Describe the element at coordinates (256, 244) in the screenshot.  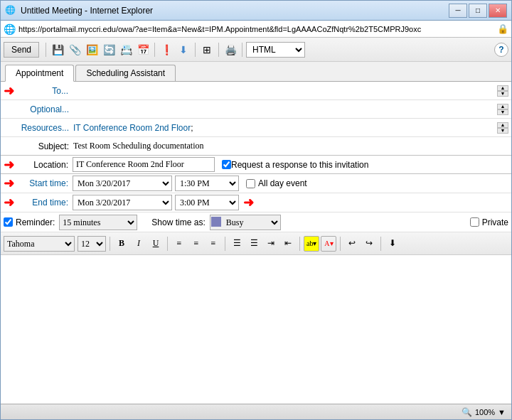
I see `formatting-toolbar: Tahoma Arial Times New Roman Verdana 12 …` at that location.